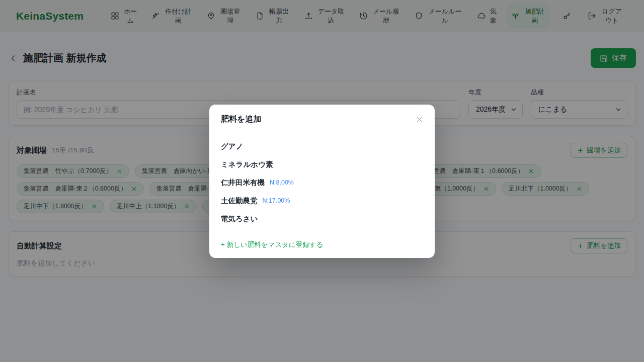 The width and height of the screenshot is (644, 362). Describe the element at coordinates (322, 183) in the screenshot. I see `fertilizer-option: 仁井田米有機N:8.00%` at that location.